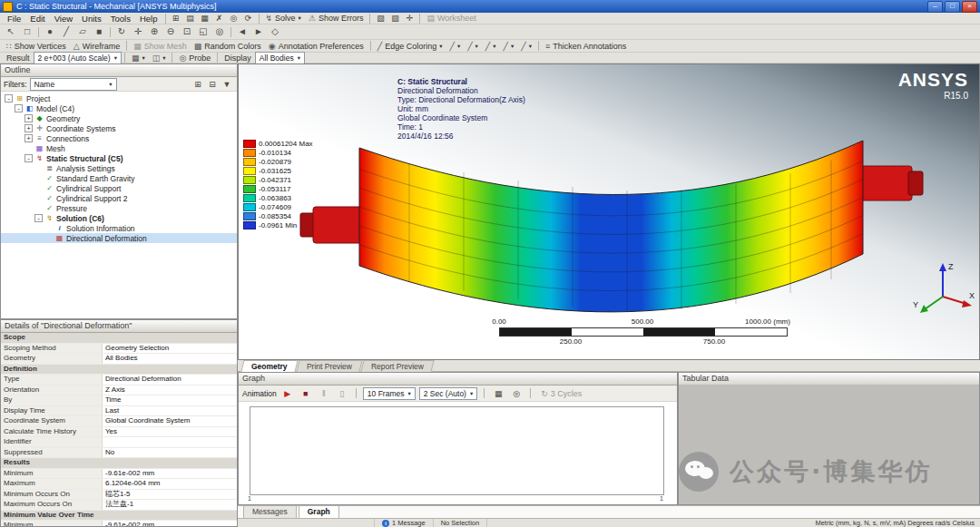  Describe the element at coordinates (170, 401) in the screenshot. I see `details-value: Time` at that location.